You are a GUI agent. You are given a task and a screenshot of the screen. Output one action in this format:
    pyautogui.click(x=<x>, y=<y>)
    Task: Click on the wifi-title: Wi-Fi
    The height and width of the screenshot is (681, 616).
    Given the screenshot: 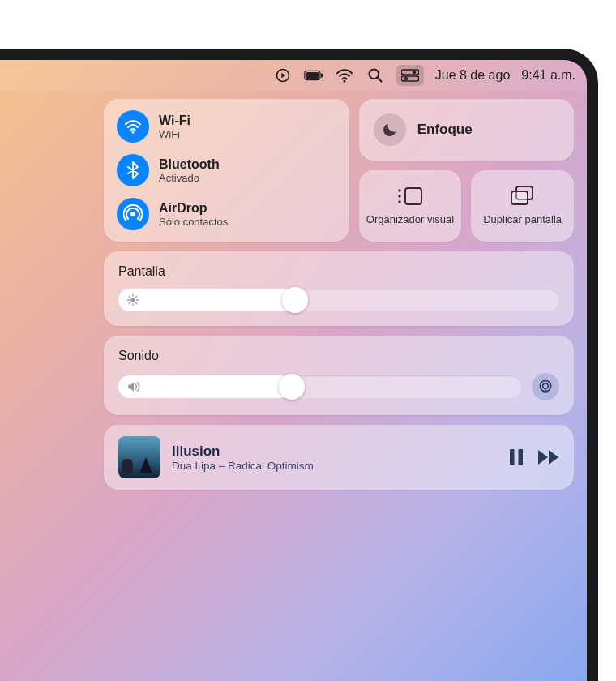 What is the action you would take?
    pyautogui.click(x=175, y=121)
    